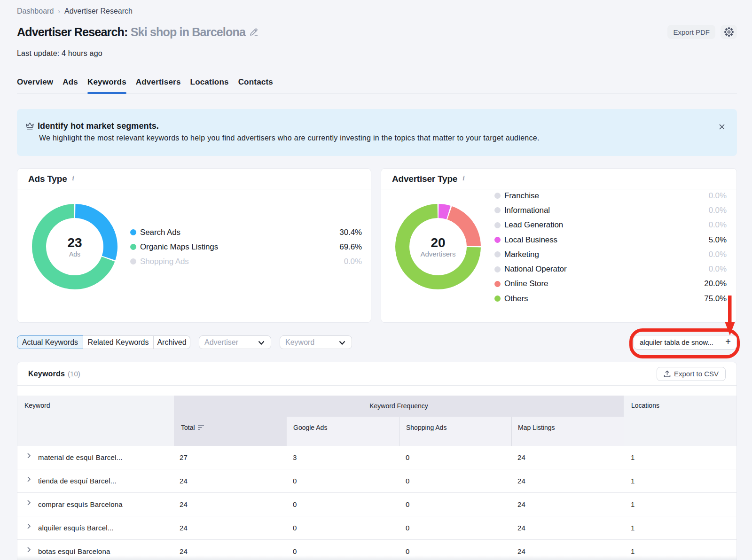  Describe the element at coordinates (438, 254) in the screenshot. I see `svg-text: Advertisers` at that location.